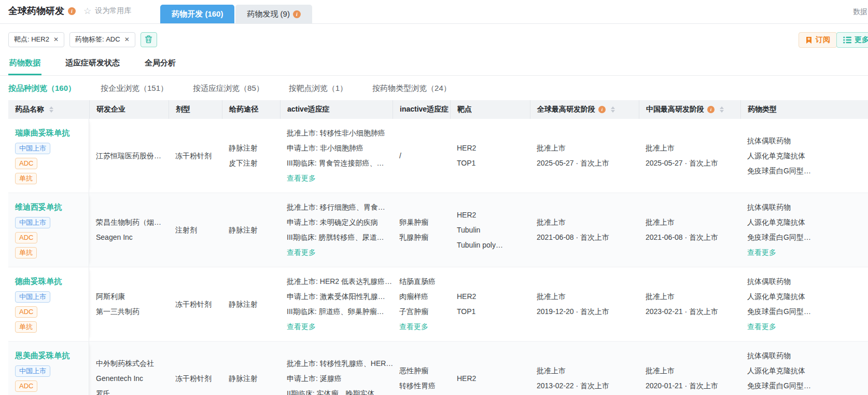 Image resolution: width=868 pixels, height=395 pixels. What do you see at coordinates (318, 88) in the screenshot?
I see `view-by-target: 按靶点浏览（1）` at bounding box center [318, 88].